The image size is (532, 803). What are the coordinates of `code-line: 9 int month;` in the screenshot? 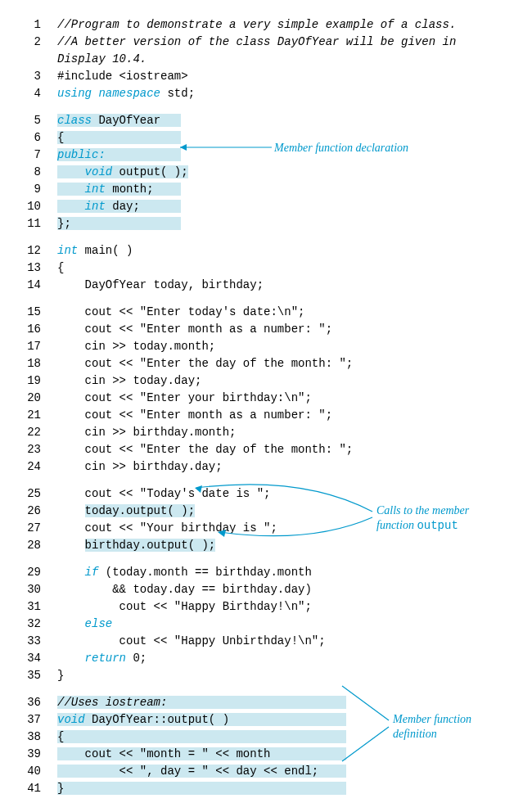 It's located at (266, 190).